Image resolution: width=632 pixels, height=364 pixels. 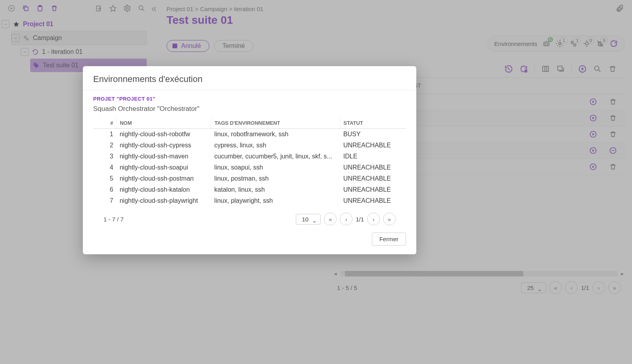 What do you see at coordinates (389, 239) in the screenshot?
I see `close-button: Fermer` at bounding box center [389, 239].